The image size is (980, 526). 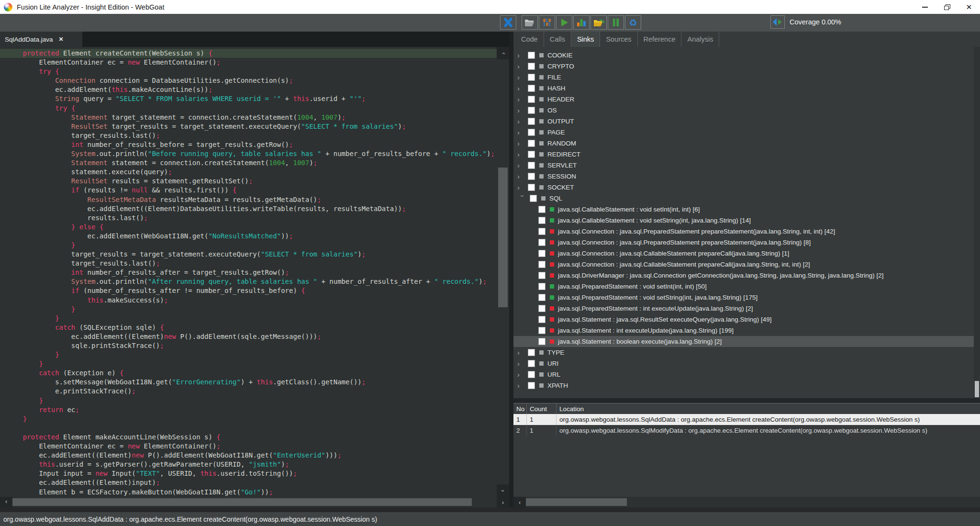 What do you see at coordinates (41, 39) in the screenshot?
I see `editor-tab-sqladddata: SqlAddData.java ✕` at bounding box center [41, 39].